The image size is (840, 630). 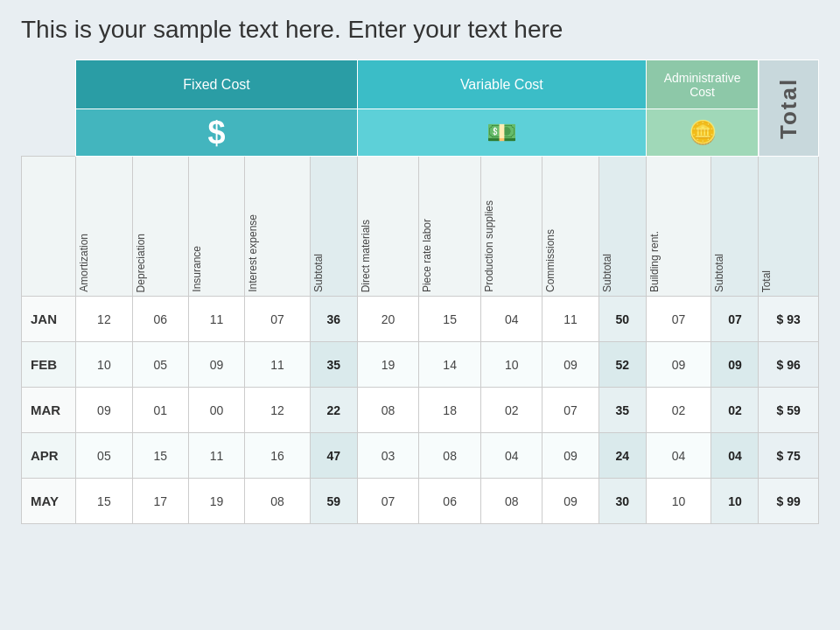 What do you see at coordinates (160, 319) in the screenshot?
I see `fixed-data-cell: 06` at bounding box center [160, 319].